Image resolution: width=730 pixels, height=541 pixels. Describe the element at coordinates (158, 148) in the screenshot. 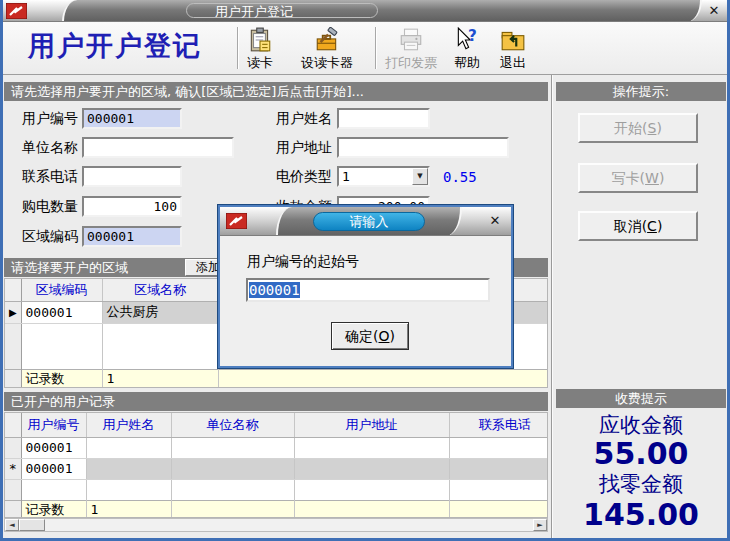

I see `unit-name-field` at that location.